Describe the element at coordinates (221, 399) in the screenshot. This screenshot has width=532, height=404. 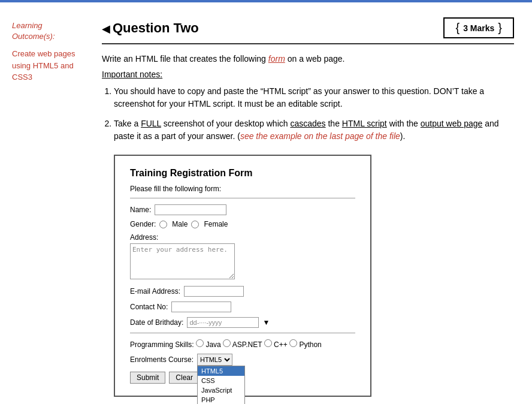
I see `dropdown-option-php: PHP` at that location.